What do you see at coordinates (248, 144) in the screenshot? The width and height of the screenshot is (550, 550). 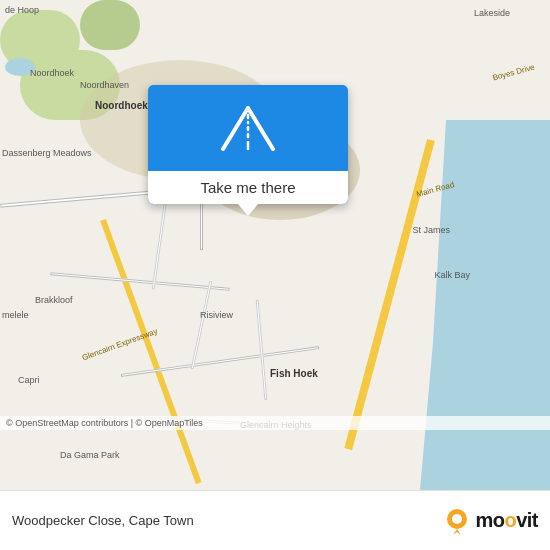 I see `navigation-popup: Take me there` at bounding box center [248, 144].